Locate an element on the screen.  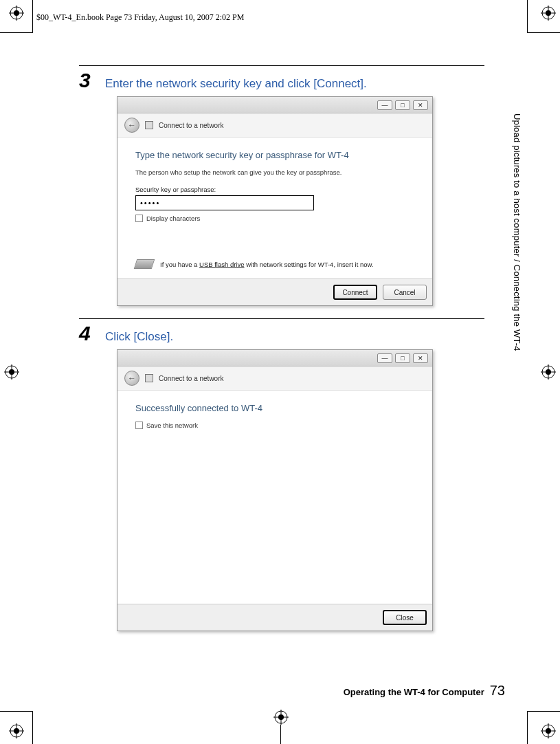
print-header: $00_WT-4_En.book Page 73 Friday, August … is located at coordinates (140, 18).